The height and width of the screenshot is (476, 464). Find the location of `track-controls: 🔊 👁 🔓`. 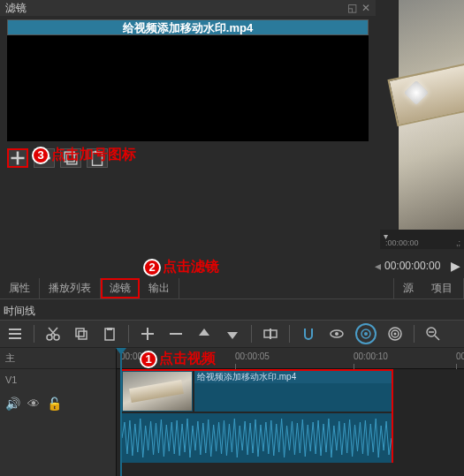

track-controls: 🔊 👁 🔓 is located at coordinates (34, 404).